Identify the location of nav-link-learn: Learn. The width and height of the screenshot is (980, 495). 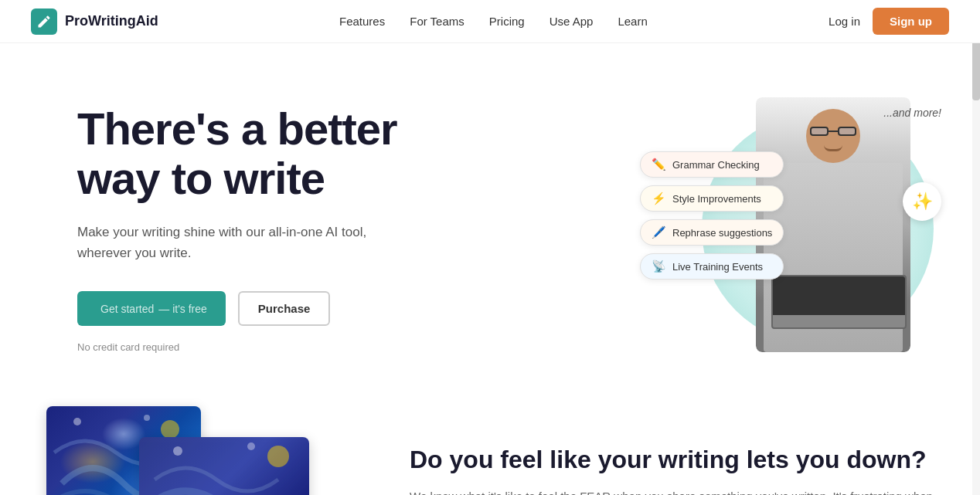
(632, 22).